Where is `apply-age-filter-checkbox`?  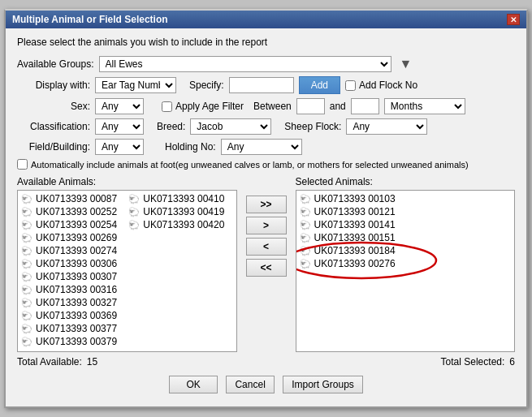
apply-age-filter-checkbox is located at coordinates (167, 107).